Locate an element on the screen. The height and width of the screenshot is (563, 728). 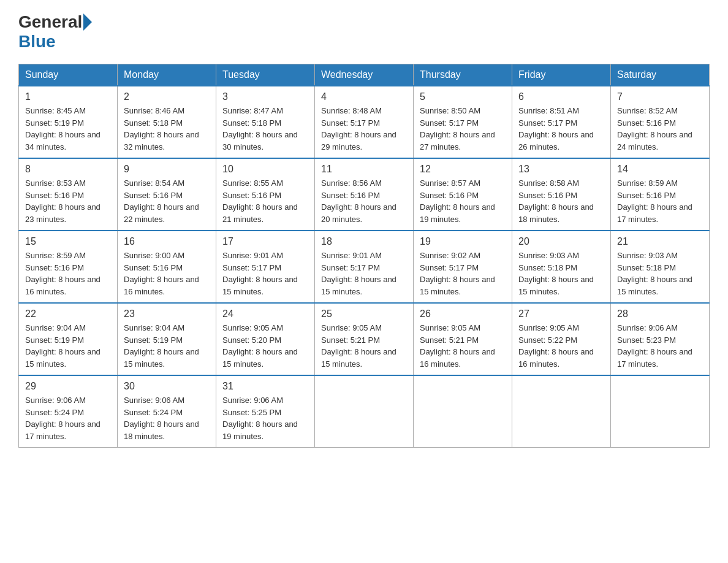
week-row-5: 29 Sunrise: 9:06 AM Sunset: 5:24 PM Dayl… is located at coordinates (364, 412).